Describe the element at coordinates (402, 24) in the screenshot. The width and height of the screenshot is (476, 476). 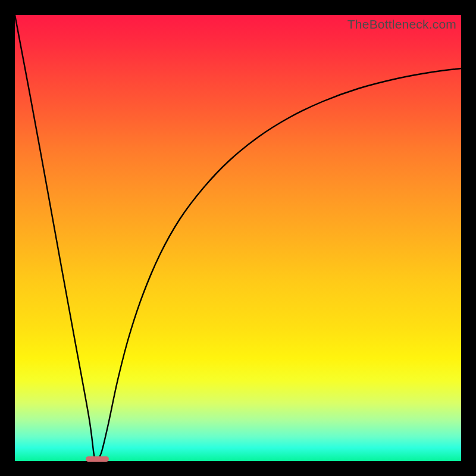
I see `watermark-text: TheBottleneck.com` at that location.